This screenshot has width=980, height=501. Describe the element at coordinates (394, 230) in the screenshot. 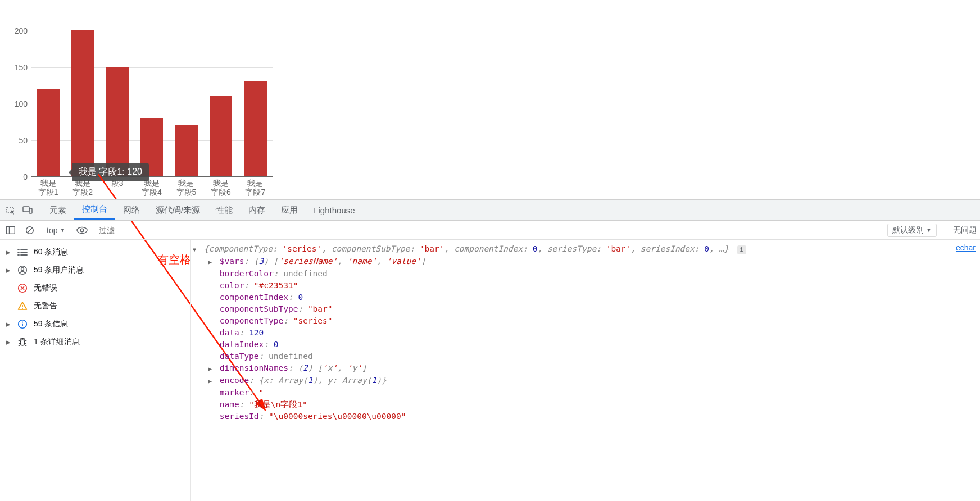

I see `console-filter-input` at that location.